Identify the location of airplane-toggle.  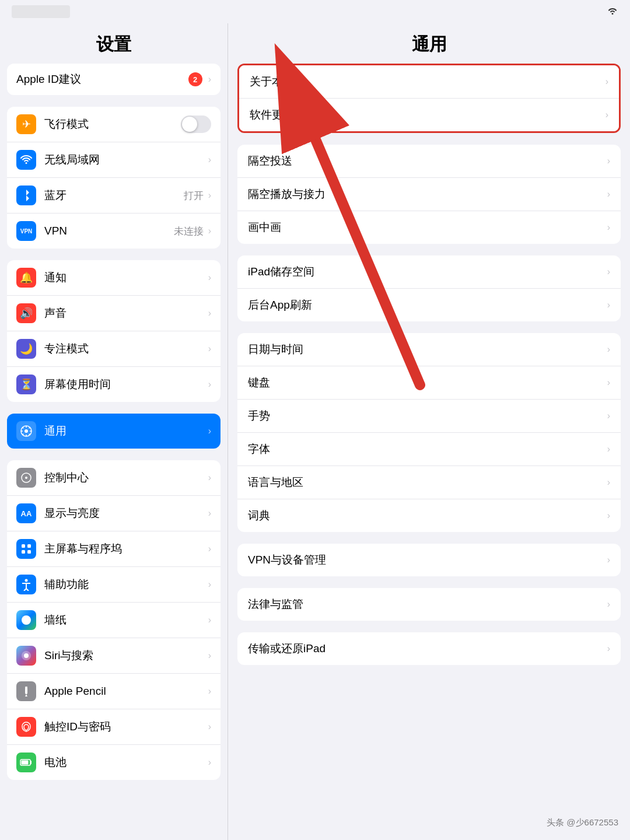
(196, 124).